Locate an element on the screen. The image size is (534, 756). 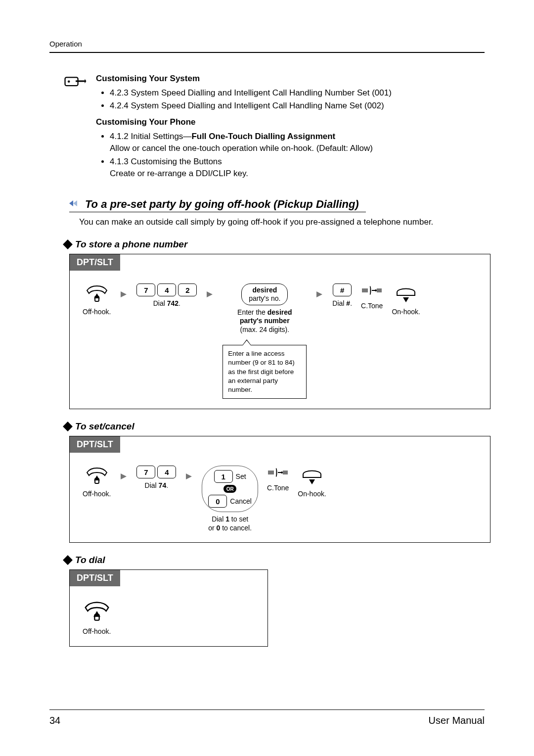
section-heading-row: To a pre-set party by going off-hook (Pi… is located at coordinates (277, 204).